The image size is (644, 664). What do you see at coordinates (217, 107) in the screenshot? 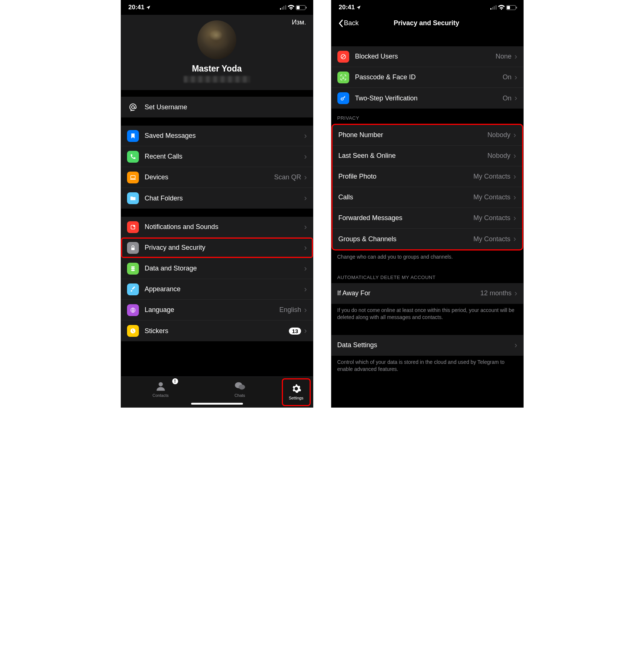
I see `set-username-row: Set Username` at bounding box center [217, 107].